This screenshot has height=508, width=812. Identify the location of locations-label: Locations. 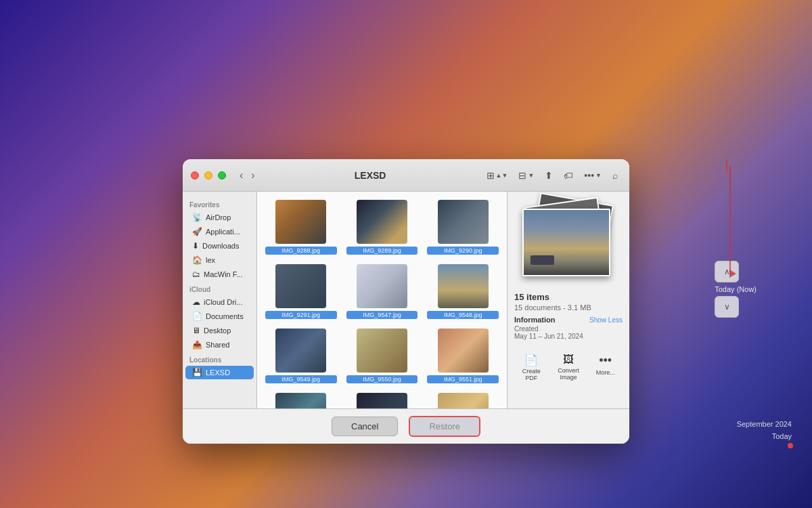
(219, 359).